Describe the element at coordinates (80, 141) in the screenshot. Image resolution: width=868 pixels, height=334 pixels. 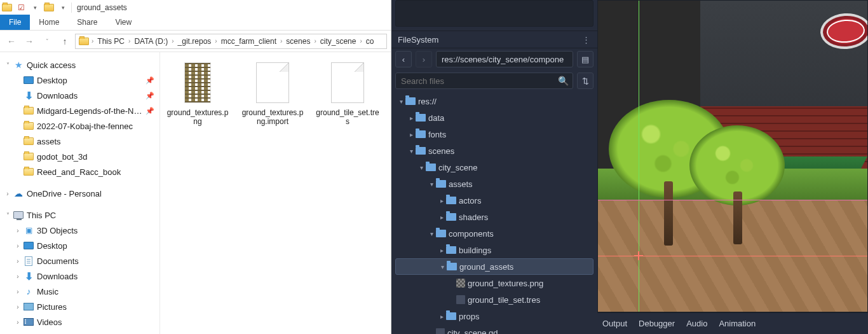
I see `quick-access-item: assets` at that location.